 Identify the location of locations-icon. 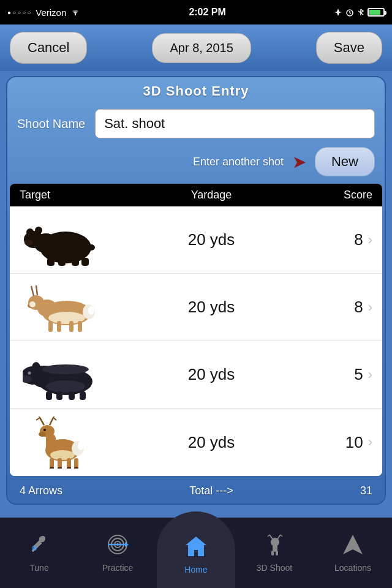
(353, 547).